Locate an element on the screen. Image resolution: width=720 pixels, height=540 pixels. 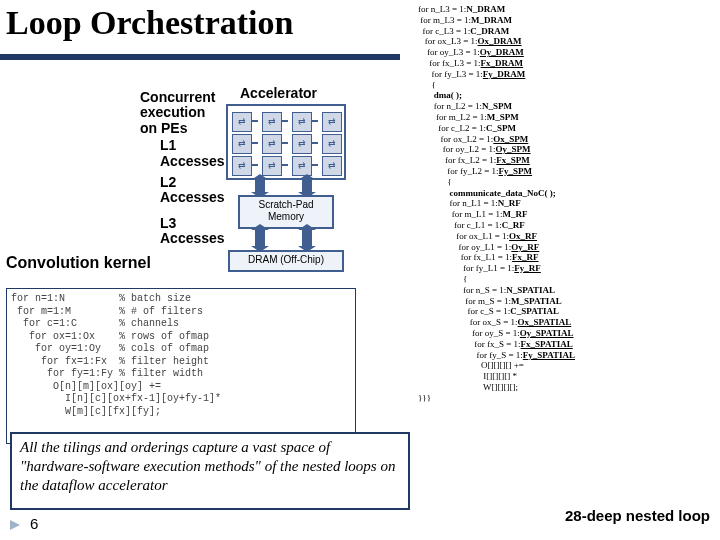
l3-label: L3 Accesses is located at coordinates (192, 232).